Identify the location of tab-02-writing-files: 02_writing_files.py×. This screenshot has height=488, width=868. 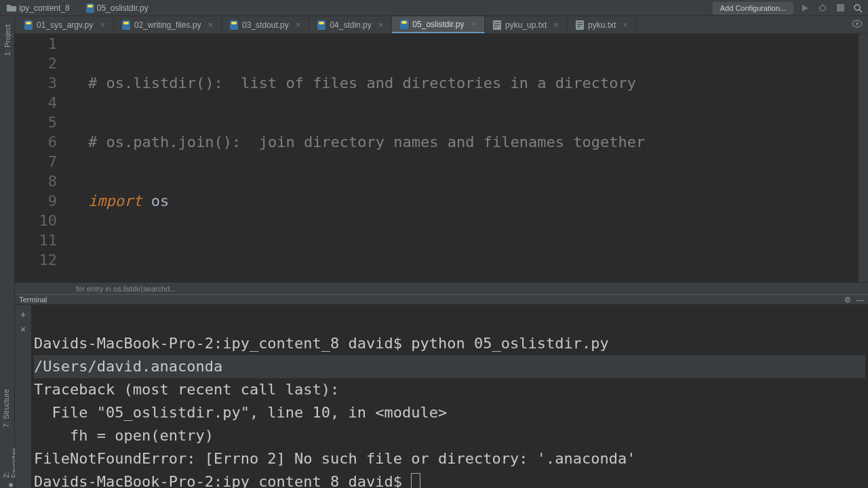
(168, 24).